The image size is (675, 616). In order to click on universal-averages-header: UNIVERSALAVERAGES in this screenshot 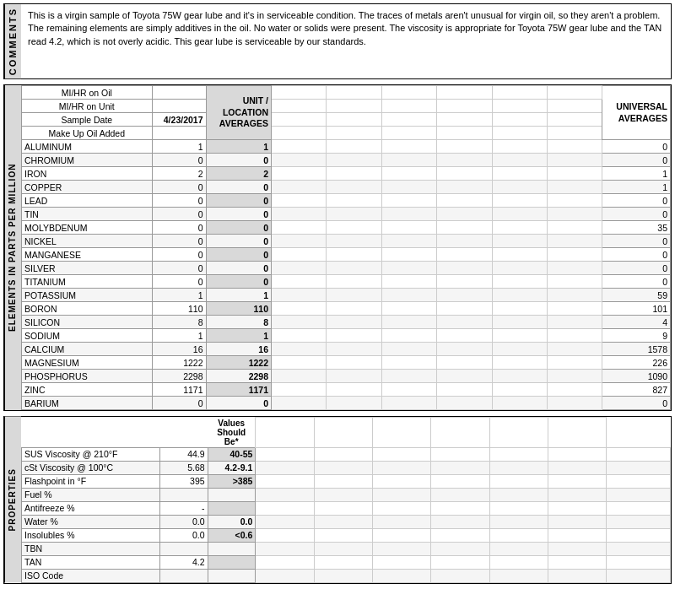, I will do `click(636, 113)`.